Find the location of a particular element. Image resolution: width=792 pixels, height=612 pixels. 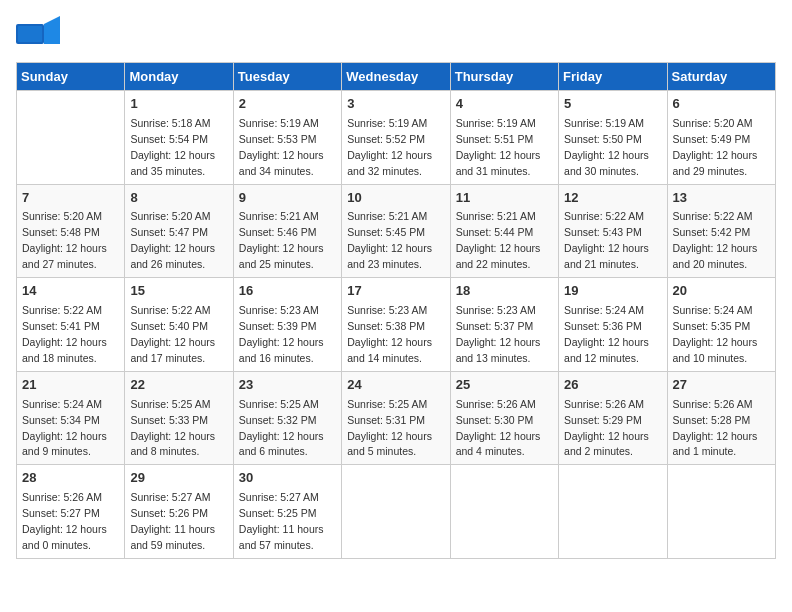

calendar-cell: 13Sunrise: 5:22 AM Sunset: 5:42 PM Dayli… is located at coordinates (721, 231).